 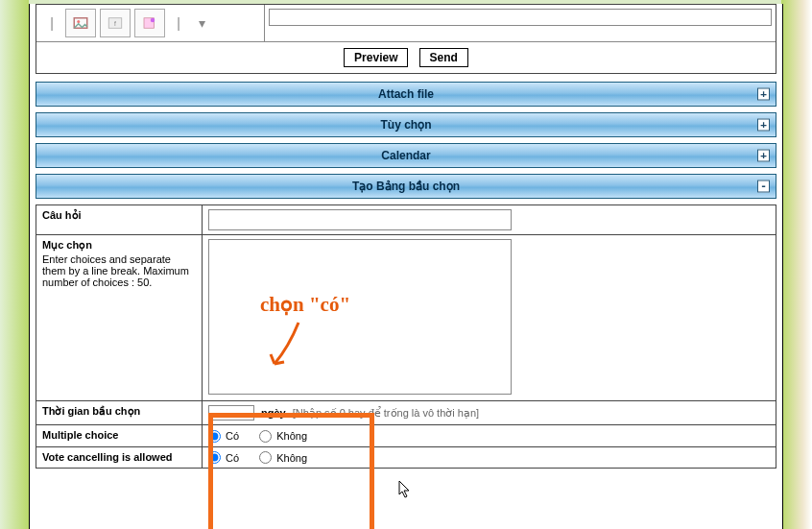 What do you see at coordinates (406, 23) in the screenshot?
I see `editor-toolbar-row: | f | ▾` at bounding box center [406, 23].